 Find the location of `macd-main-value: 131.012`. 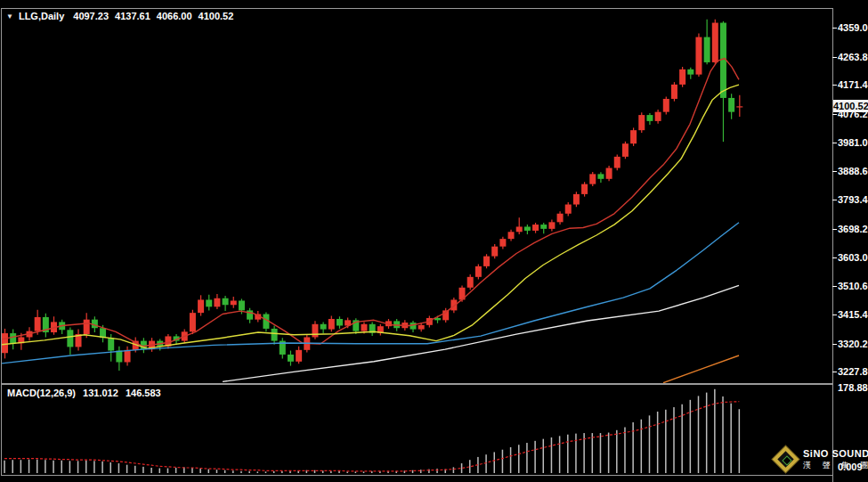

macd-main-value: 131.012 is located at coordinates (101, 393).